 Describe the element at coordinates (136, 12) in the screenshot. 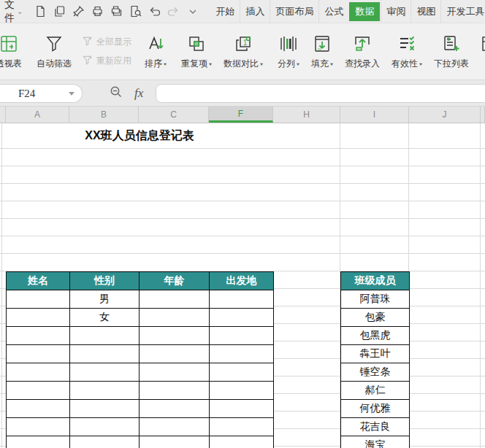

I see `find-icon` at that location.